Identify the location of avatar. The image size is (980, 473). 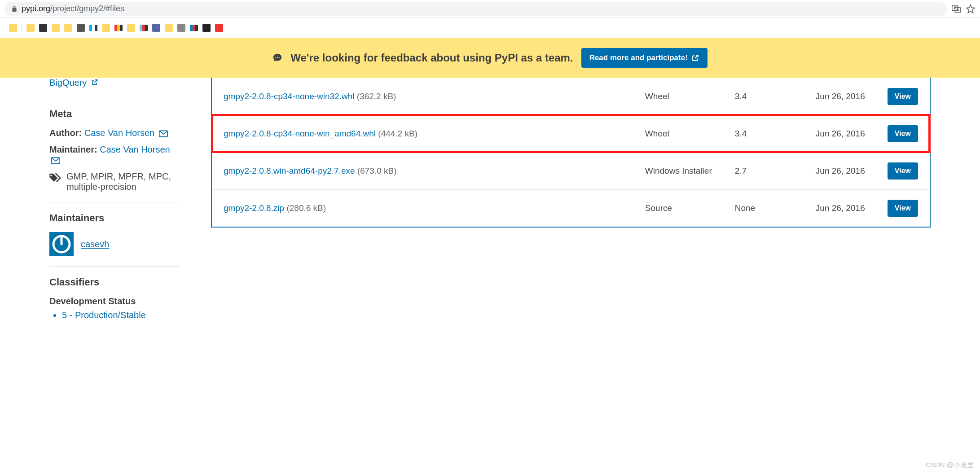
(62, 244).